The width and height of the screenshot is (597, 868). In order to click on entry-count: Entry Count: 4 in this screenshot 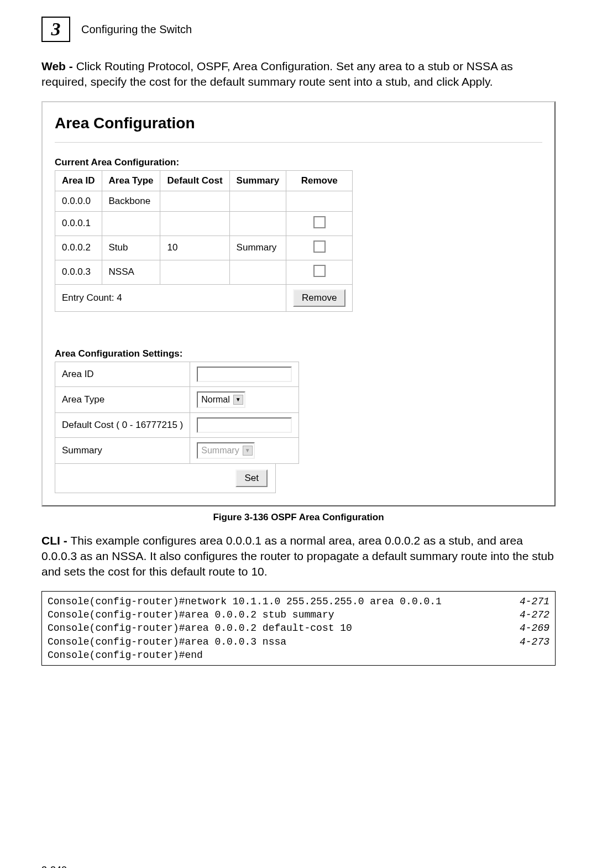, I will do `click(171, 297)`.